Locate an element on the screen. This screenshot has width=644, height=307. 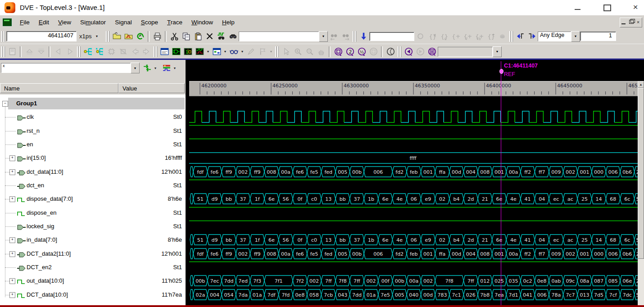
wave-row-rst_n is located at coordinates (413, 131).